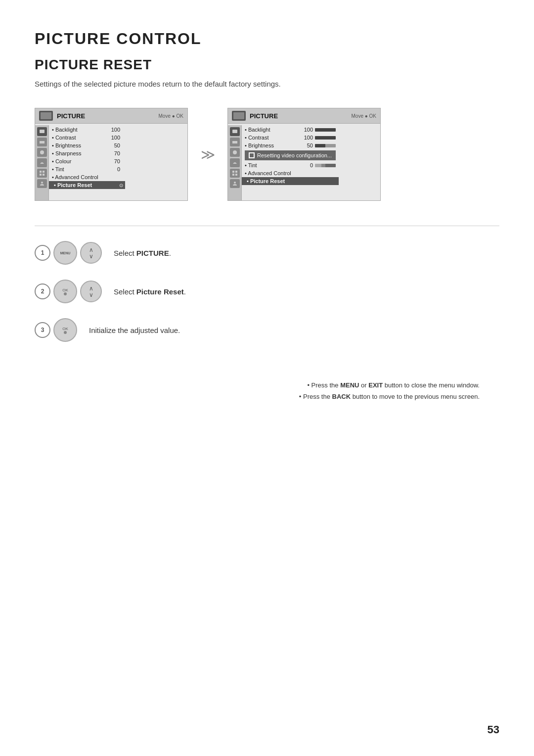 The width and height of the screenshot is (534, 756). I want to click on sidebar-icon-r2, so click(235, 142).